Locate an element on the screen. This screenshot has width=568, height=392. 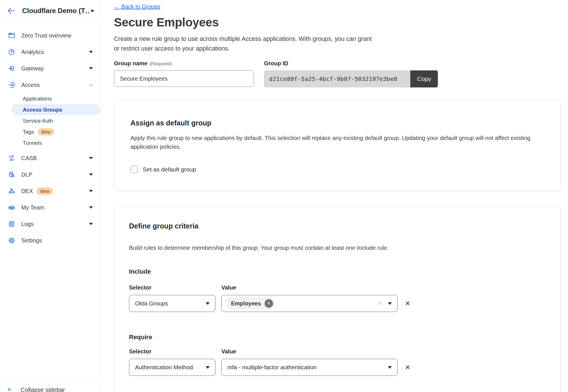
sidebar-subitem-label: Tags is located at coordinates (28, 132).